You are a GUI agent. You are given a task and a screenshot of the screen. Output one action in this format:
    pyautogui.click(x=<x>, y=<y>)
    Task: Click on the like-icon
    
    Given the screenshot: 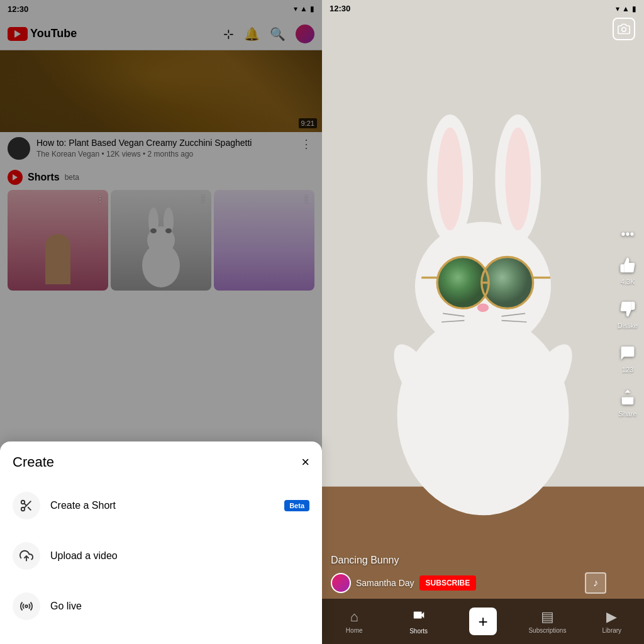 What is the action you would take?
    pyautogui.click(x=628, y=265)
    